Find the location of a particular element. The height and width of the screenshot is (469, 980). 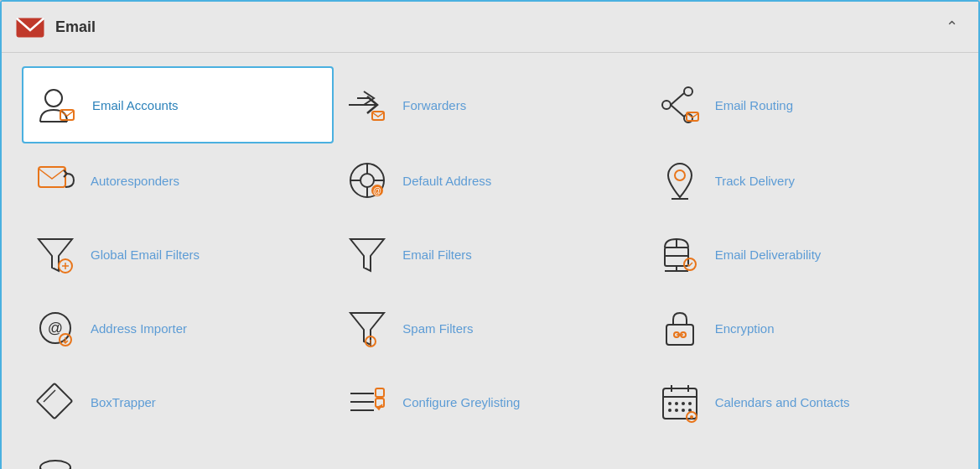

email-disk-usage-icon is located at coordinates (55, 461).